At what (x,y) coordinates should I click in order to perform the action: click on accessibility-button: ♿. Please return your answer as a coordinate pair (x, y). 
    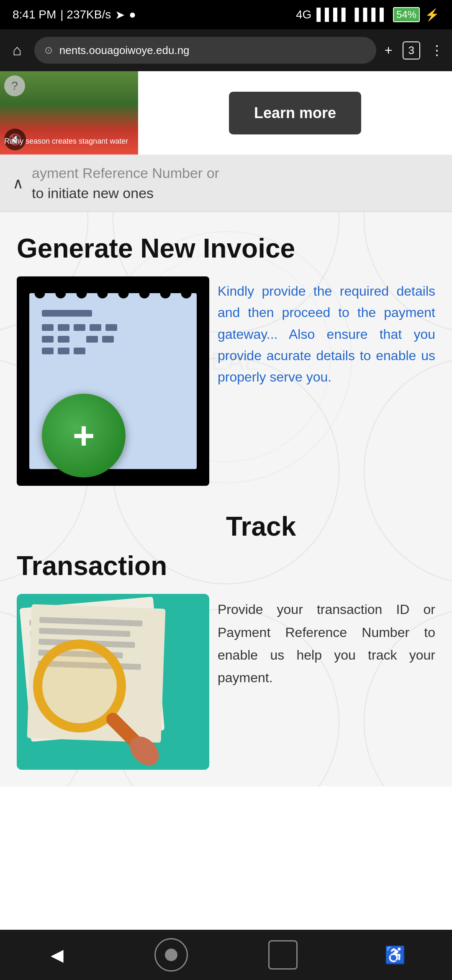
    Looking at the image, I should click on (395, 955).